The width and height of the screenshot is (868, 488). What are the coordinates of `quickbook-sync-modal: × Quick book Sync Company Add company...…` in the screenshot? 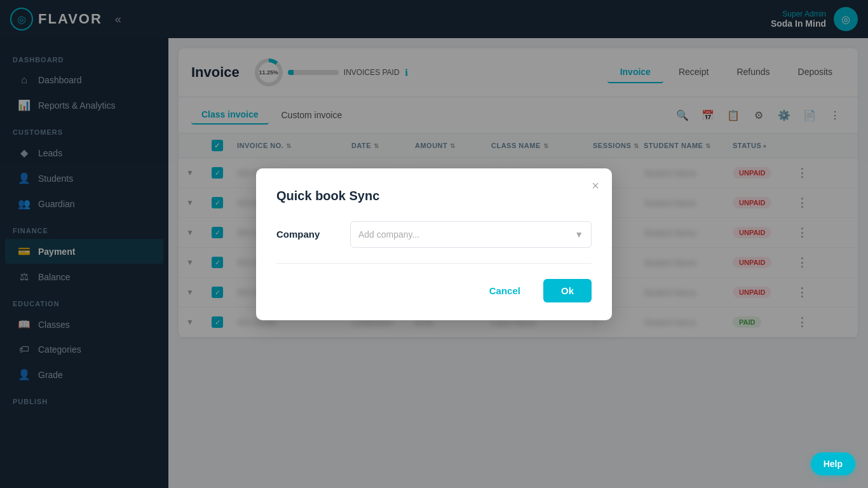 It's located at (434, 244).